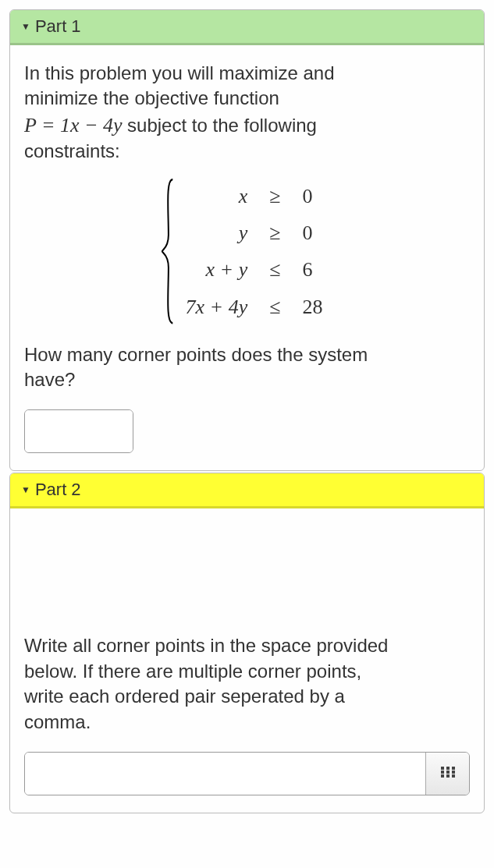 The width and height of the screenshot is (494, 868). What do you see at coordinates (76, 125) in the screenshot?
I see `objective-function: P = 1x − 4y` at bounding box center [76, 125].